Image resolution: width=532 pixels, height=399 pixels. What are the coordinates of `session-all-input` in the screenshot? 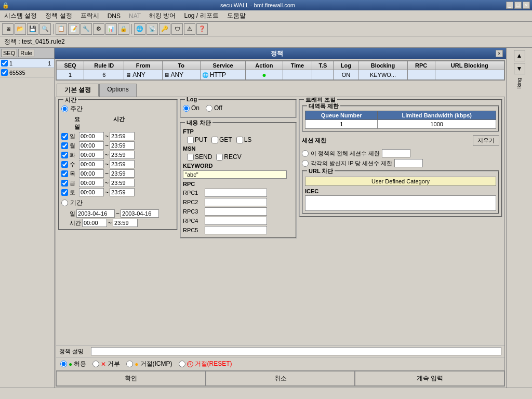 It's located at (396, 153).